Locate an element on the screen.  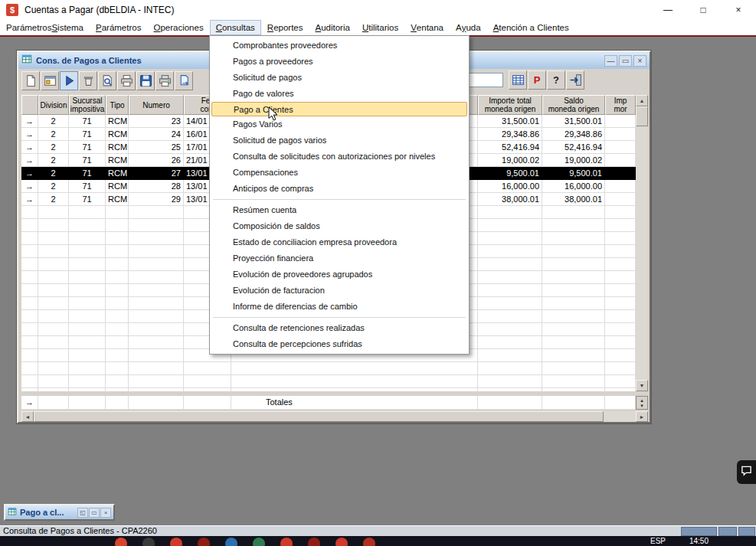
menu-item-proyecci-n-financiera: Proyección financiera is located at coordinates (339, 259).